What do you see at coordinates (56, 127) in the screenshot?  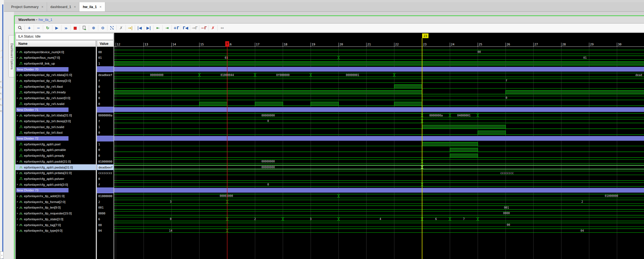 I see `signal-row: ep/txnlayer/axi_tlp_tx\\.tvalid` at bounding box center [56, 127].